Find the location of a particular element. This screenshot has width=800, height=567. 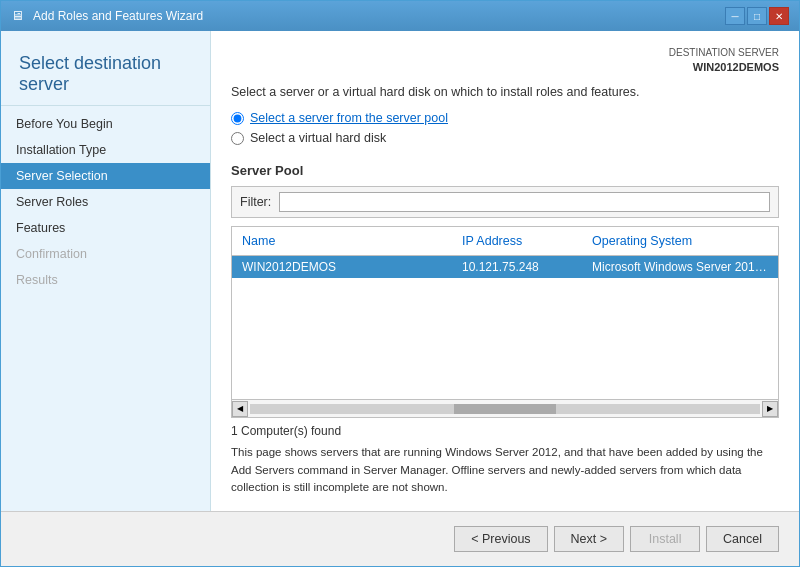

filter-label: Filter: is located at coordinates (256, 202).